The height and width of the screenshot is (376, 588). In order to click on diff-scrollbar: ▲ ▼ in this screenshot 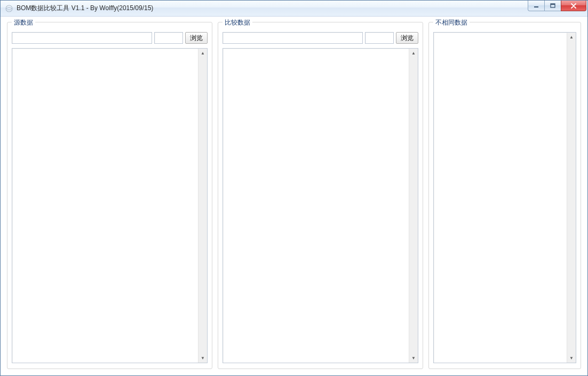, I will do `click(571, 198)`.